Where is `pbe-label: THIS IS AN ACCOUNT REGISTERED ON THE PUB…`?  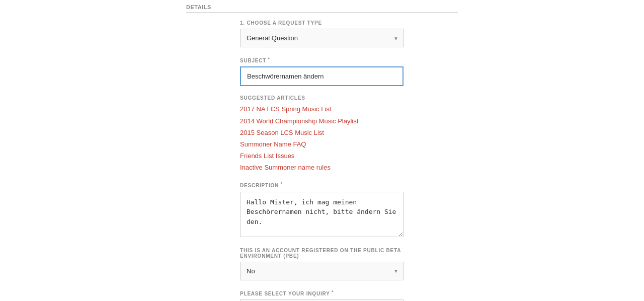
pbe-label: THIS IS AN ACCOUNT REGISTERED ON THE PUB… is located at coordinates (322, 253).